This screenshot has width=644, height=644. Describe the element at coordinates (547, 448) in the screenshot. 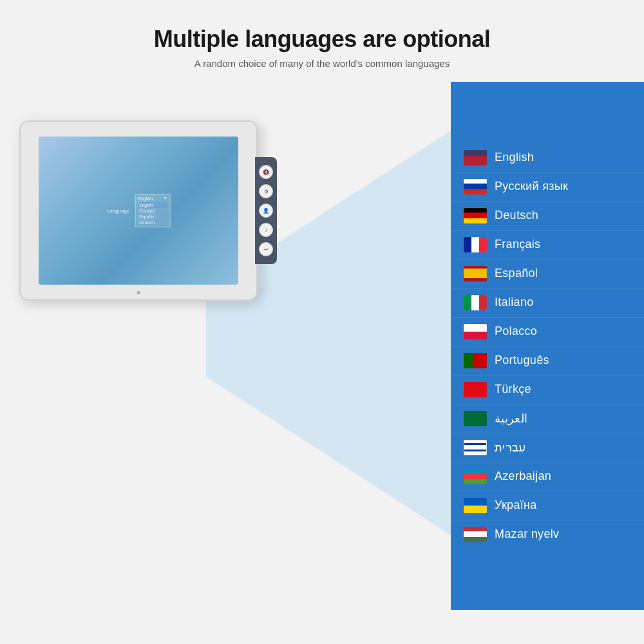

I see `language-item-il: עִברִית` at that location.